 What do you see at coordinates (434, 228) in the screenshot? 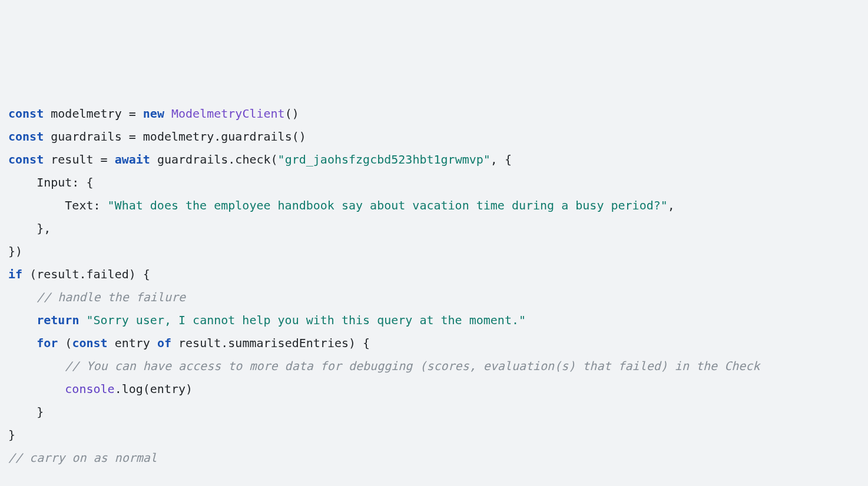
I see `code-line-7: },` at bounding box center [434, 228].